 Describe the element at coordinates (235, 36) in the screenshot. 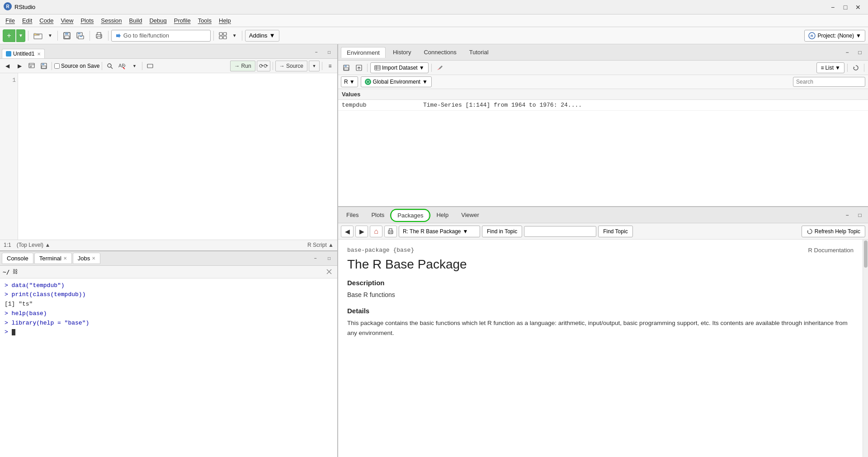

I see `grid-dropdown: ▼` at that location.